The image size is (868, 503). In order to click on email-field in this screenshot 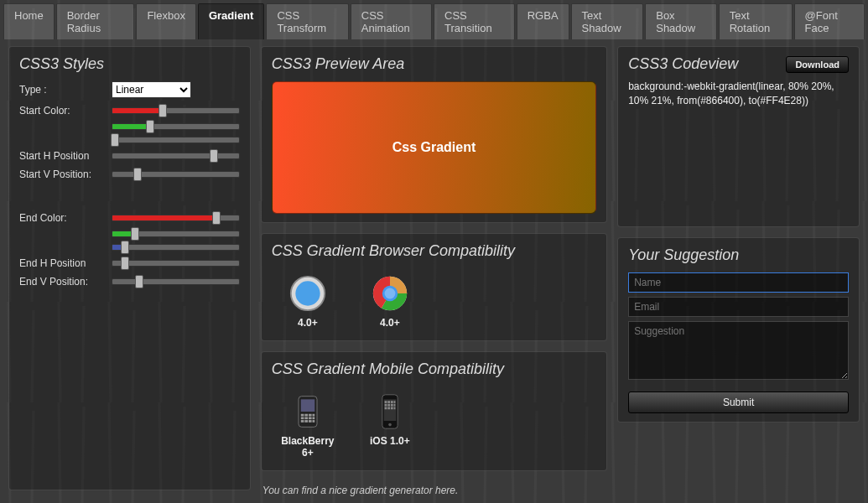, I will do `click(738, 307)`.